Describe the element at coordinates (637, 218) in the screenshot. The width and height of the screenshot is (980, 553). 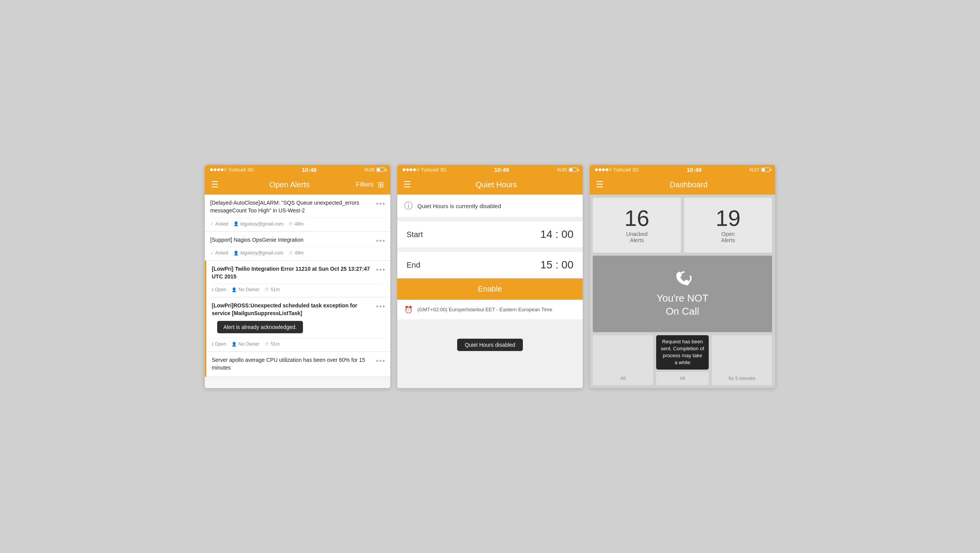
I see `unacked-count: 16` at that location.